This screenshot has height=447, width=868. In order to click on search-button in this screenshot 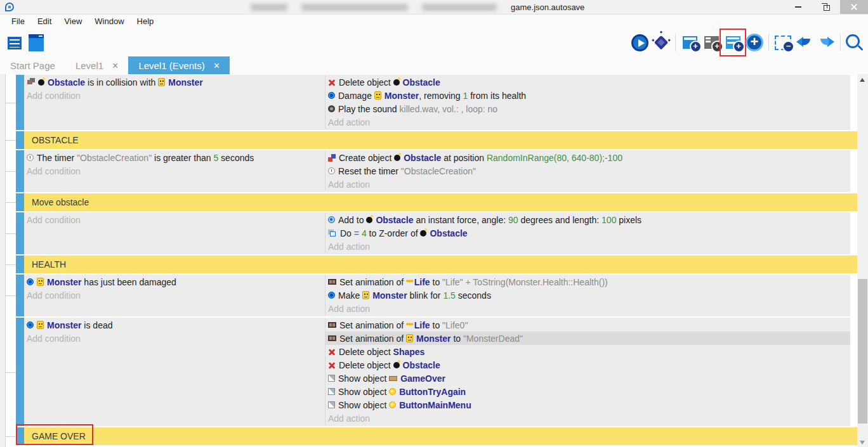, I will do `click(855, 42)`.